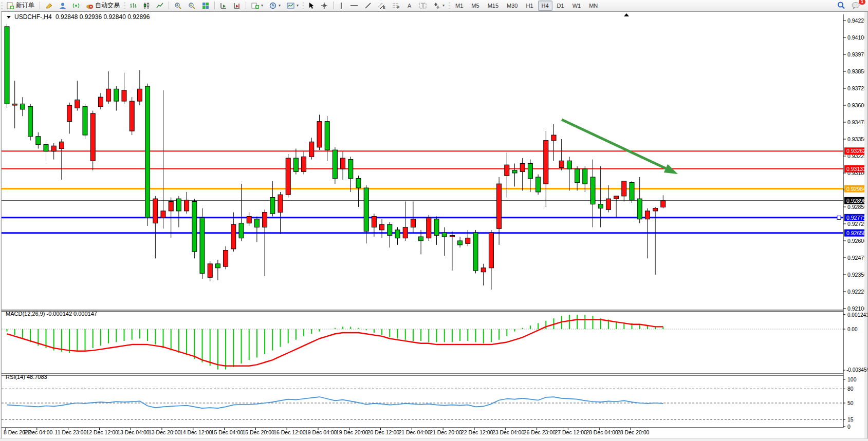  Describe the element at coordinates (593, 6) in the screenshot. I see `timeframe-button-MN: MN` at that location.